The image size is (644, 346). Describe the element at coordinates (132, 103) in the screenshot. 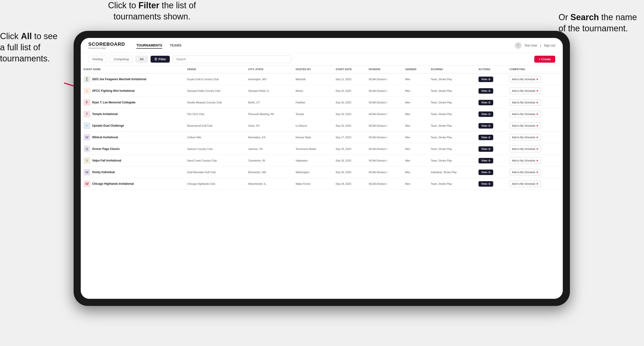

I see `cell-event-name: F Ryan T. Lee Memorial Collegiate` at that location.